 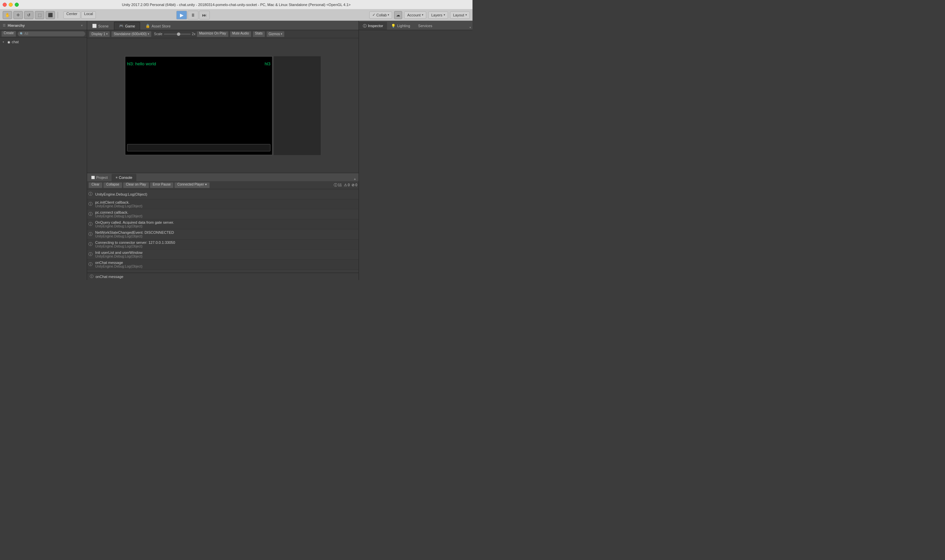 What do you see at coordinates (109, 277) in the screenshot?
I see `status-text: onChat message` at bounding box center [109, 277].